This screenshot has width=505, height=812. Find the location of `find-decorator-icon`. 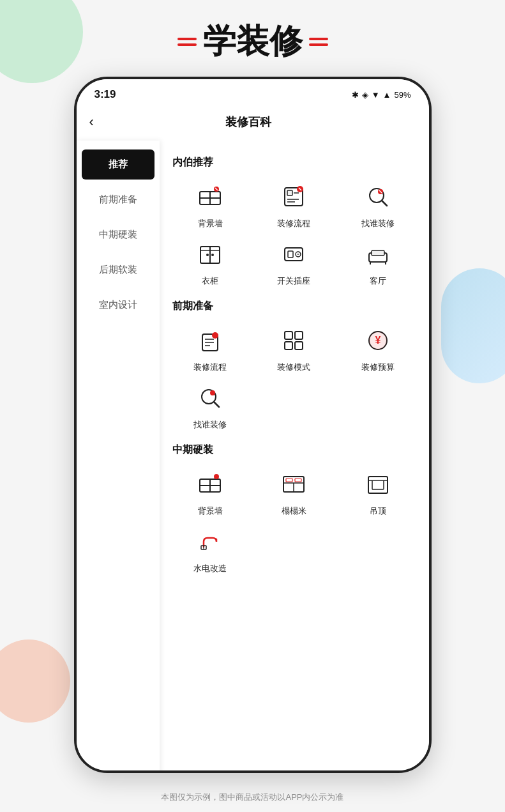

find-decorator-icon is located at coordinates (378, 197).